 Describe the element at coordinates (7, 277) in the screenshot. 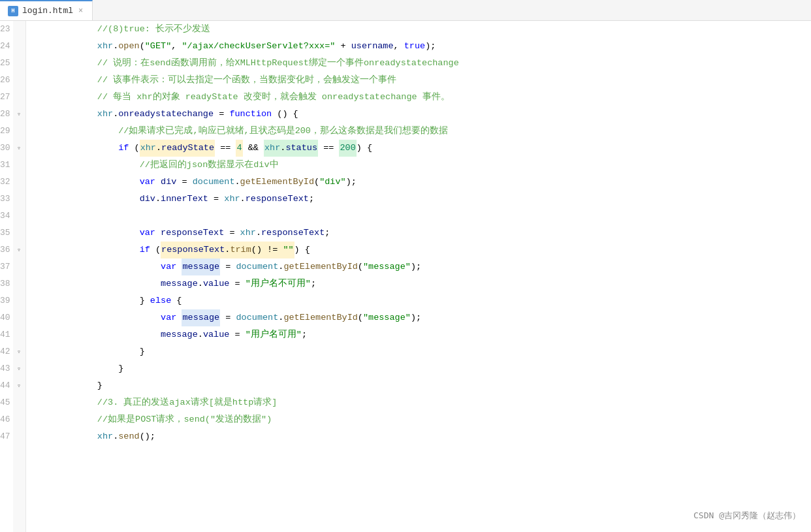

I see `line-numbers: 23 24 25 26 27 28 29 30 31 32 33 34 35 3…` at that location.